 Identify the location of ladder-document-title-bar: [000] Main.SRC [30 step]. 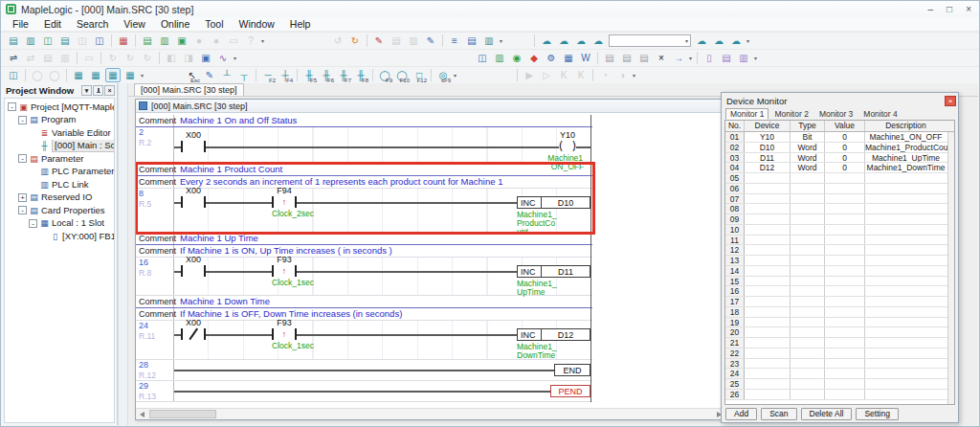
(429, 106).